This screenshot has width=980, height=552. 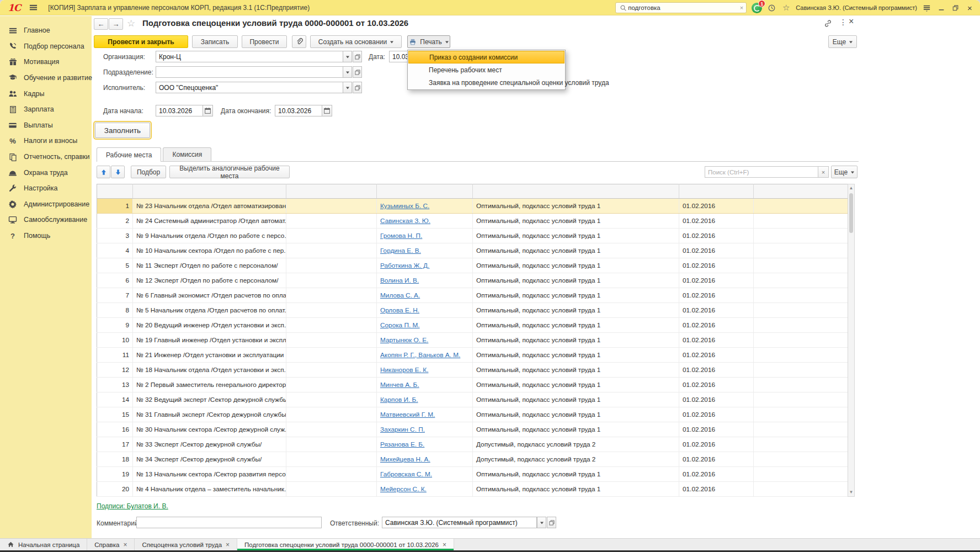 What do you see at coordinates (345, 544) in the screenshot?
I see `window-tab-podgotovka-specocenki: Подготовка спецоценки условий труда 0000…` at bounding box center [345, 544].